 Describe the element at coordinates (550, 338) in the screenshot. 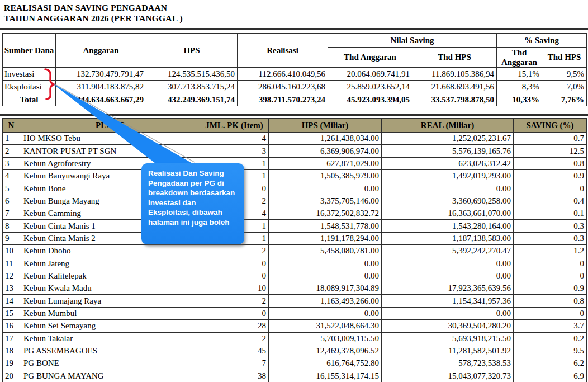

I see `cell-saving-pct: 0.2` at that location.